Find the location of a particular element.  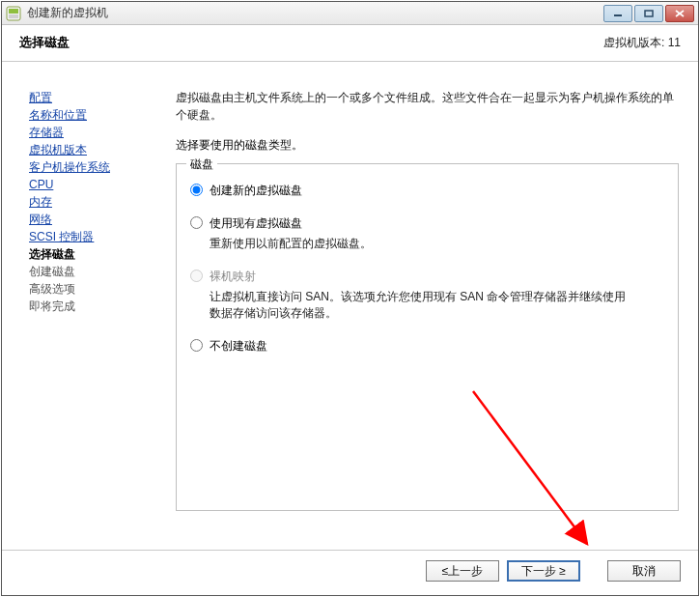

close-button is located at coordinates (680, 14).